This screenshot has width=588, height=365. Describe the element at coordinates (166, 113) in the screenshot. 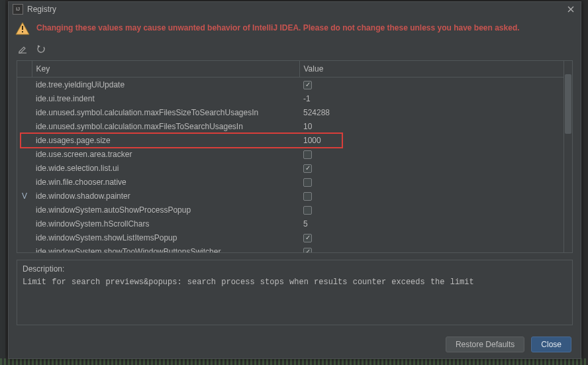

I see `row-key: ide.unused.symbol.calculation.maxFilesSi…` at that location.